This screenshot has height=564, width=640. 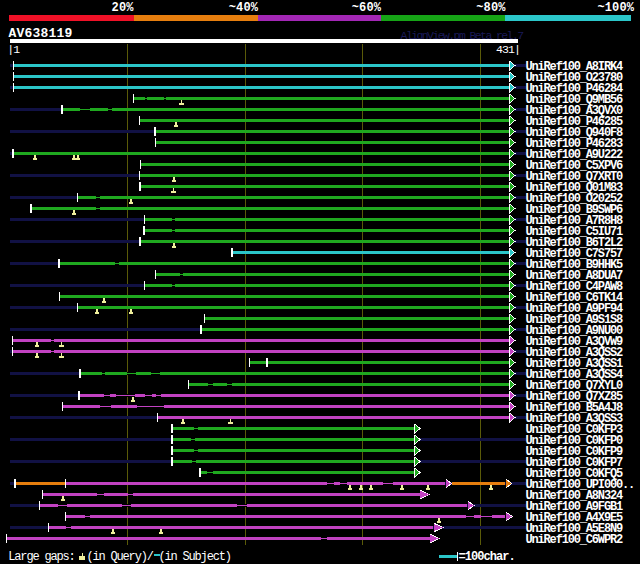 What do you see at coordinates (120, 557) in the screenshot?
I see `svg-text: (in Query)/` at bounding box center [120, 557].